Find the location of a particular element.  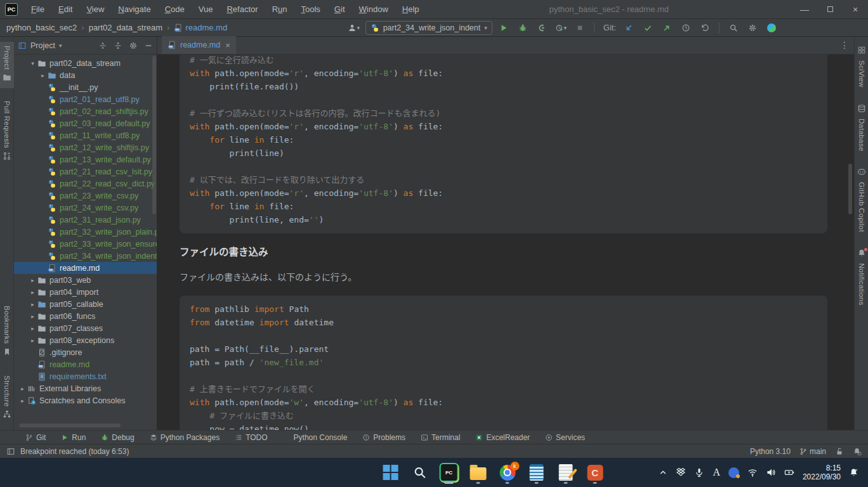

tree-item: ▸data is located at coordinates (85, 75).